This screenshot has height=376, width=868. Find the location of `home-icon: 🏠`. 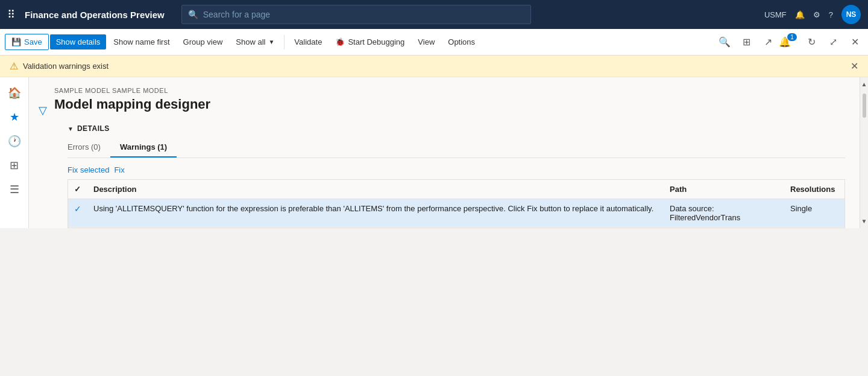

home-icon: 🏠 is located at coordinates (14, 93).